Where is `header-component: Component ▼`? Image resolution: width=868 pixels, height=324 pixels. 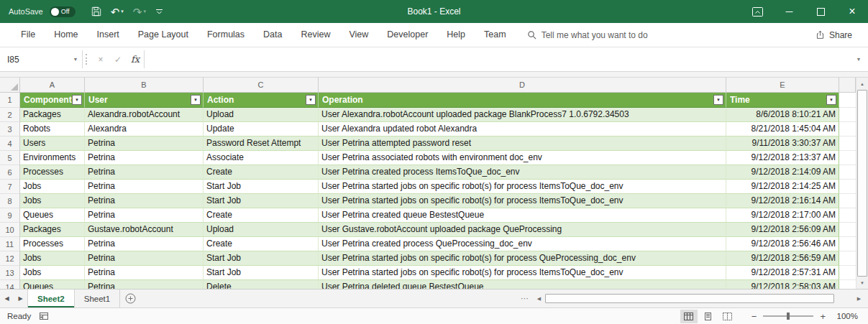
header-component: Component ▼ is located at coordinates (52, 101).